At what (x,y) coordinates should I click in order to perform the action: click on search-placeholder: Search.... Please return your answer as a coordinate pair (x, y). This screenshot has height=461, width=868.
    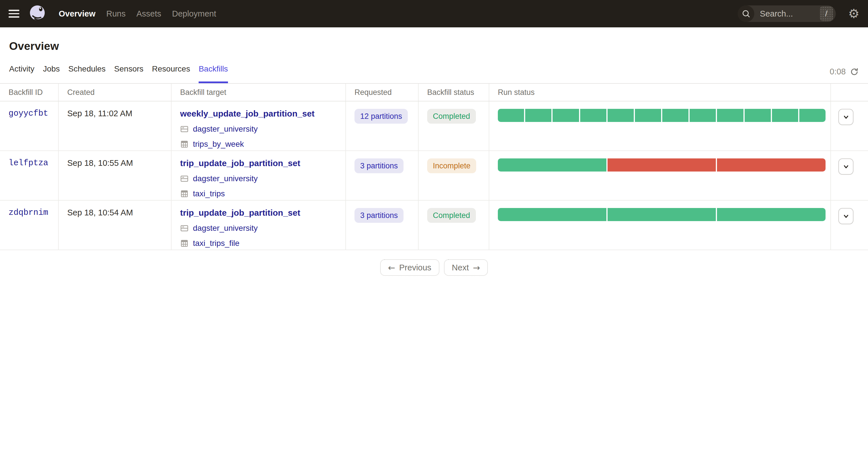
    Looking at the image, I should click on (776, 14).